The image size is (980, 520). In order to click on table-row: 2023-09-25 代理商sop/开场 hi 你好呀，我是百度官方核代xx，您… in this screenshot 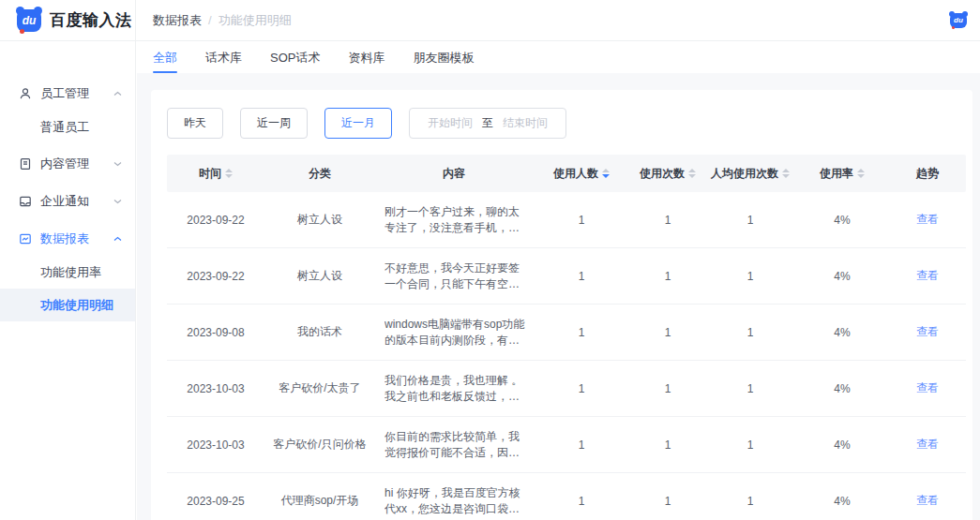, I will do `click(566, 497)`.